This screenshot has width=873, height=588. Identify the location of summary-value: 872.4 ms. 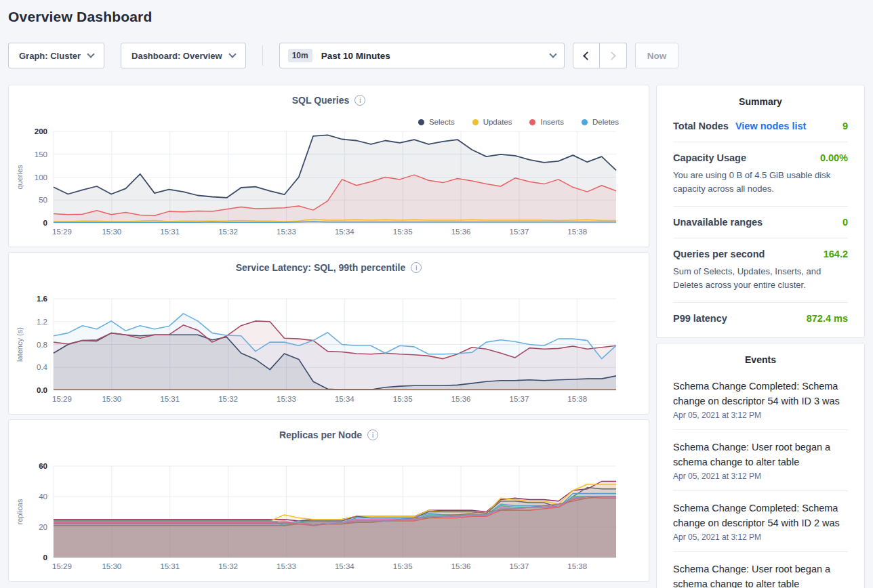
(827, 318).